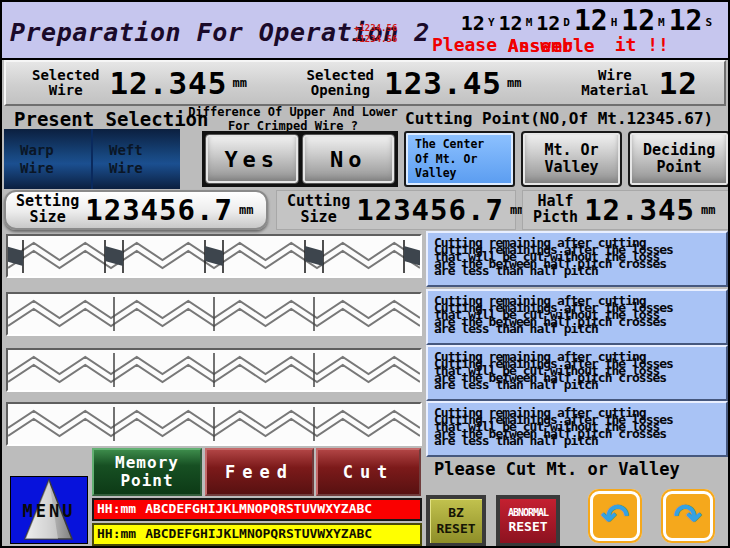  I want to click on center-of-mt-or-valley-button: The CenterOf Mt. OrValley, so click(460, 159).